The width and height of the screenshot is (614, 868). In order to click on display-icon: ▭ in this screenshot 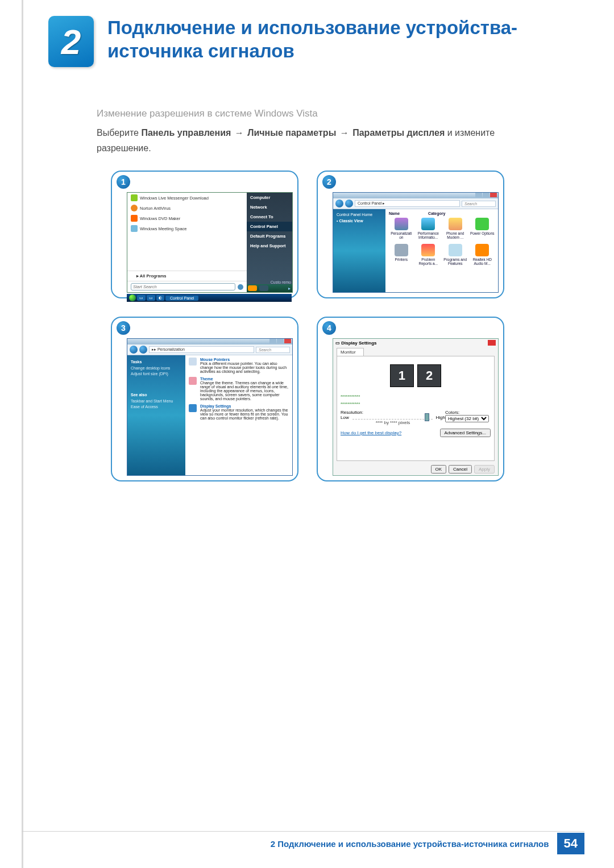, I will do `click(338, 343)`.